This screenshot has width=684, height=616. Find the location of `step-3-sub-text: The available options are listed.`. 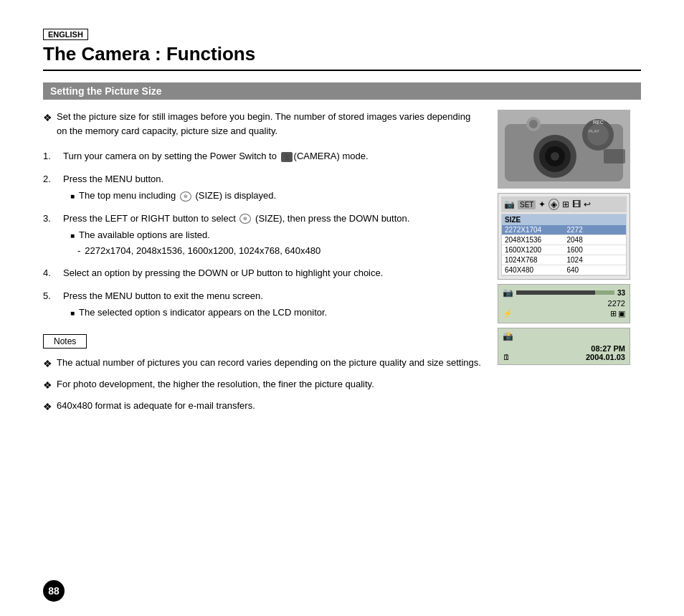

step-3-sub-text: The available options are listed. is located at coordinates (145, 235).